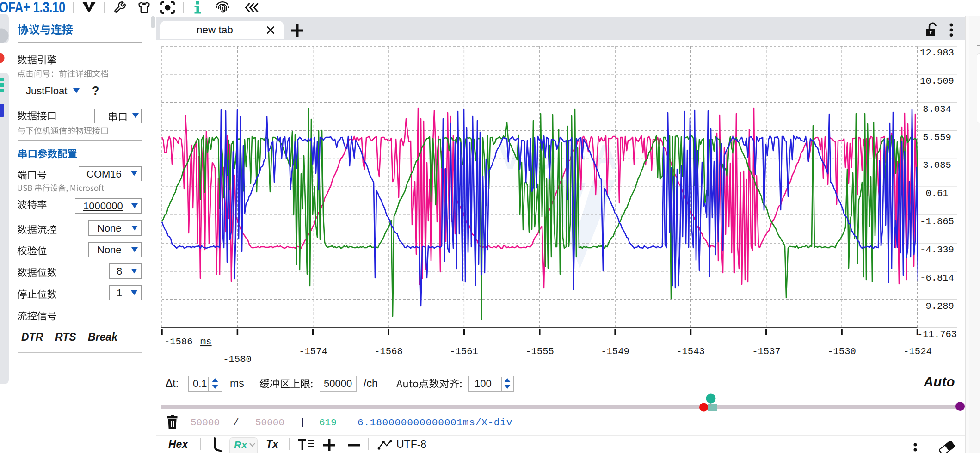  I want to click on svg-text: 0.61, so click(937, 193).